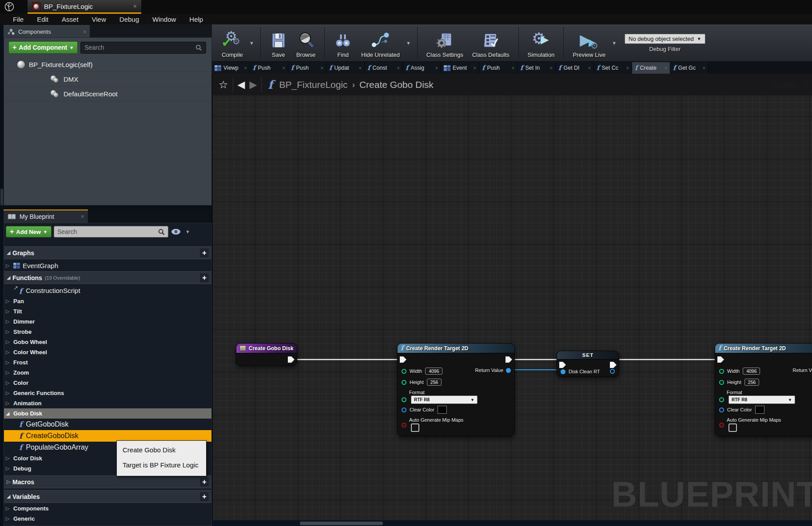 The height and width of the screenshot is (526, 812). Describe the element at coordinates (445, 43) in the screenshot. I see `toolbar-button-class-settings: Class Settings` at that location.